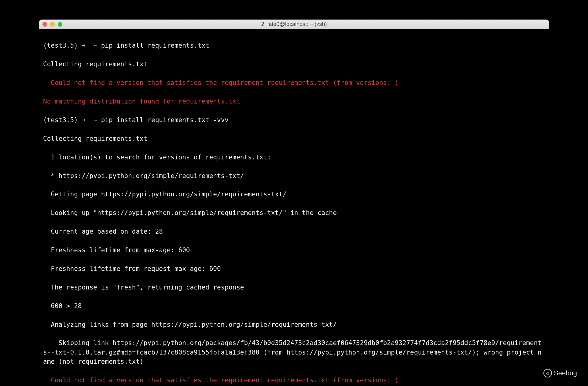 The image size is (588, 386). Describe the element at coordinates (294, 287) in the screenshot. I see `output-line: The response is "fresh", returning cache…` at that location.